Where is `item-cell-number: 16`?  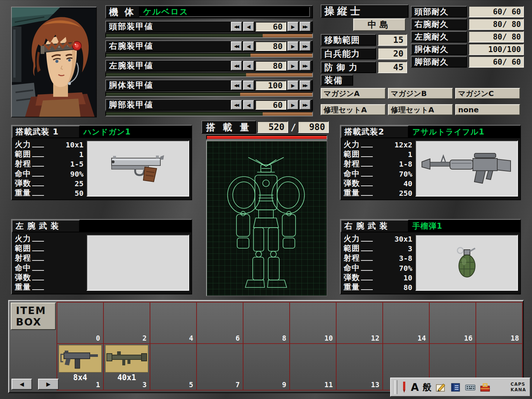 item-cell-number: 16 is located at coordinates (468, 338).